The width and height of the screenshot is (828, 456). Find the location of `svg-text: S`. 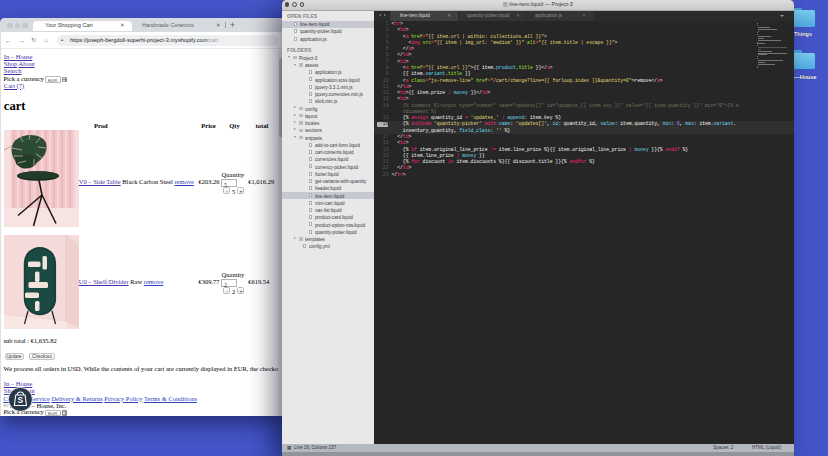

svg-text: S is located at coordinates (21, 400).